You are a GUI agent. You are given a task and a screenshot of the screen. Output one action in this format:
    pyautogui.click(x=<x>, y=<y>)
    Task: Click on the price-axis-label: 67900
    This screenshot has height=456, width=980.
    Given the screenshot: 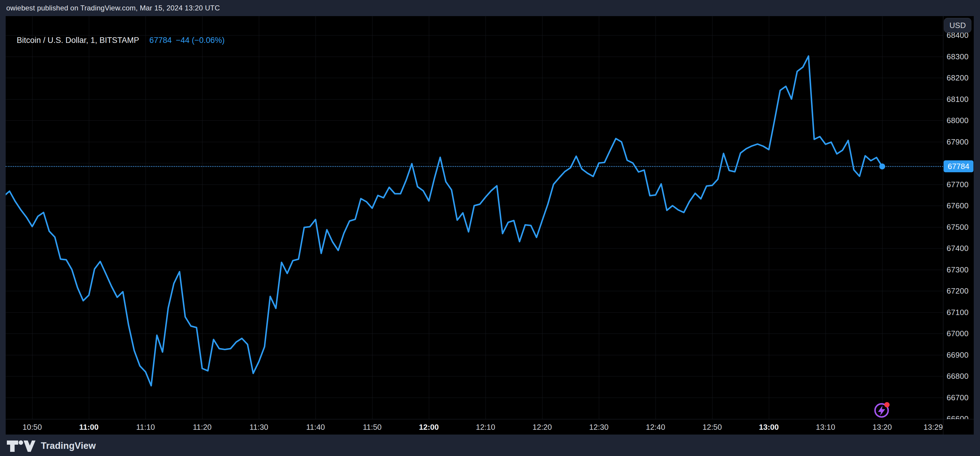 What is the action you would take?
    pyautogui.click(x=960, y=142)
    